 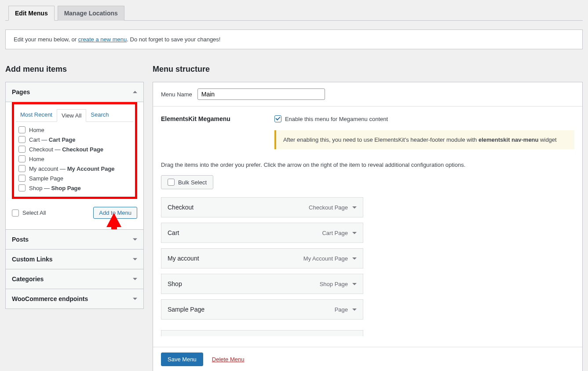 I want to click on menu-item-type: Page, so click(x=341, y=310).